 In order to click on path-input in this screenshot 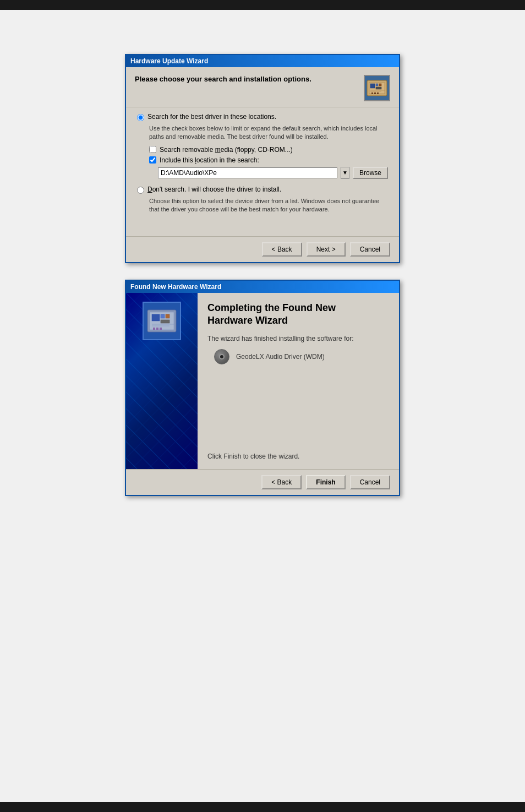, I will do `click(248, 173)`.